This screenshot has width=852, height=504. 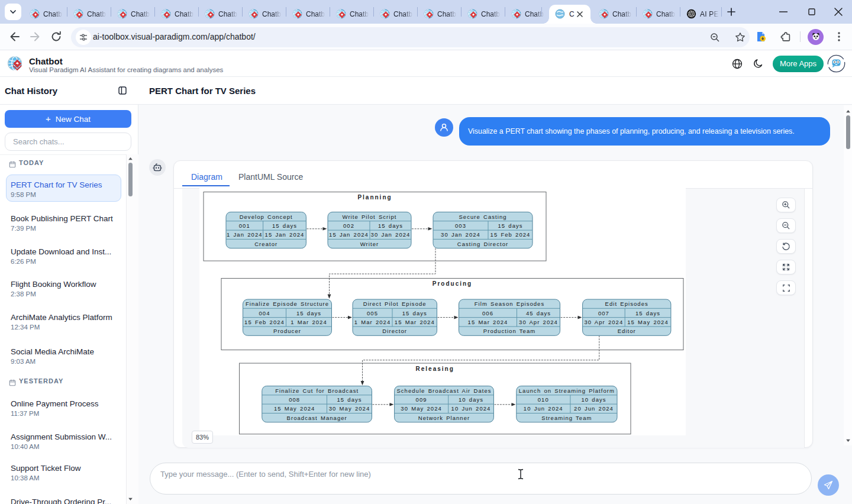 What do you see at coordinates (435, 369) in the screenshot?
I see `svg-text: Releasing` at bounding box center [435, 369].